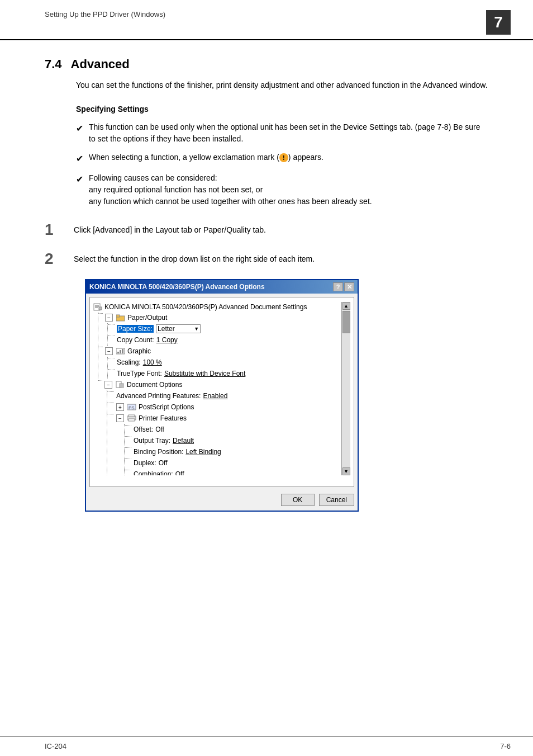 This screenshot has width=533, height=756. What do you see at coordinates (288, 158) in the screenshot?
I see `bullet-text-2: When selecting a function, a yellow excl…` at bounding box center [288, 158].